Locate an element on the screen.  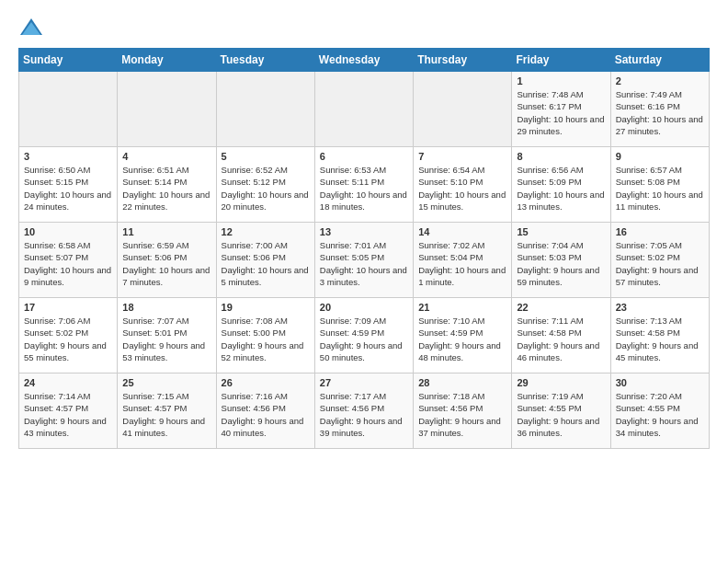
day-info: Sunrise: 7:19 AM Sunset: 4:55 PM Dayligh… is located at coordinates (561, 414).